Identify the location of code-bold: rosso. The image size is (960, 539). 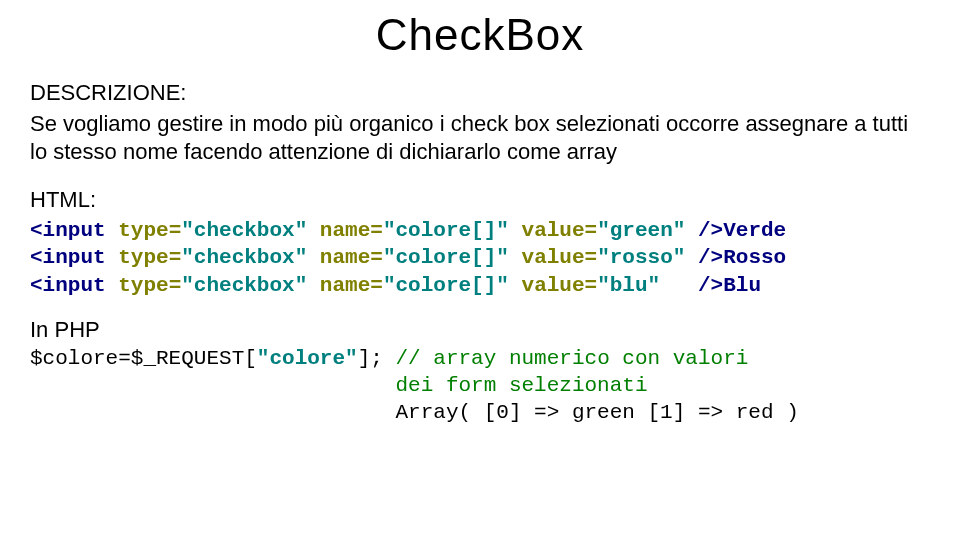
(642, 258).